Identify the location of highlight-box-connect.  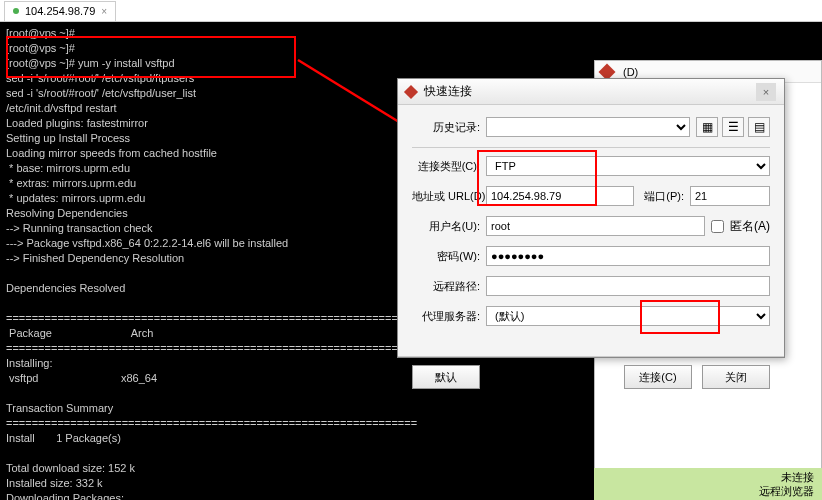
(680, 317).